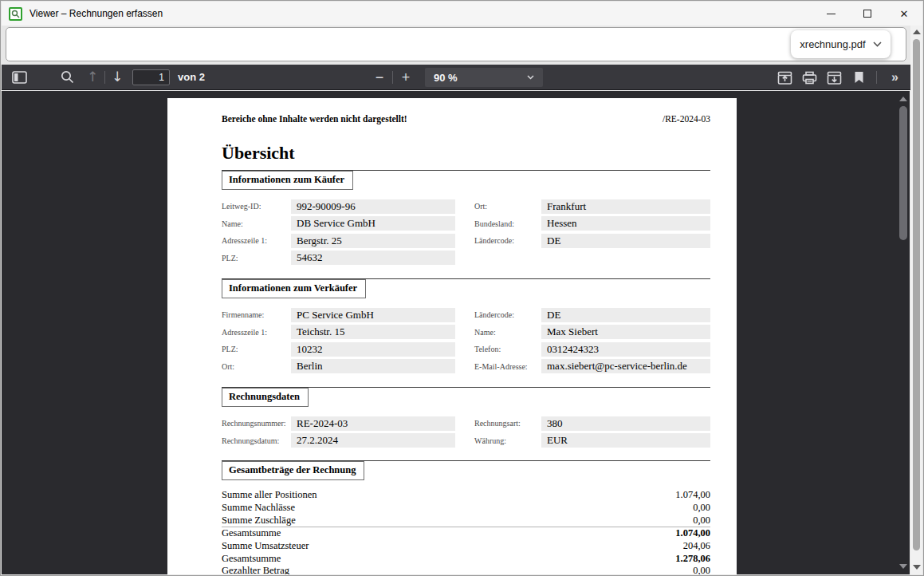 The image size is (924, 576). I want to click on window-scrollbar, so click(917, 300).